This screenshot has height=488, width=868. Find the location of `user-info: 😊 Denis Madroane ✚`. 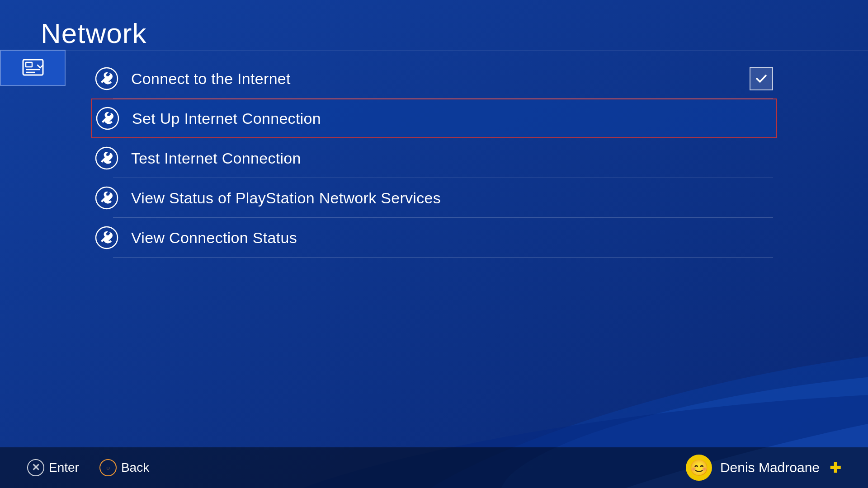

user-info: 😊 Denis Madroane ✚ is located at coordinates (763, 468).